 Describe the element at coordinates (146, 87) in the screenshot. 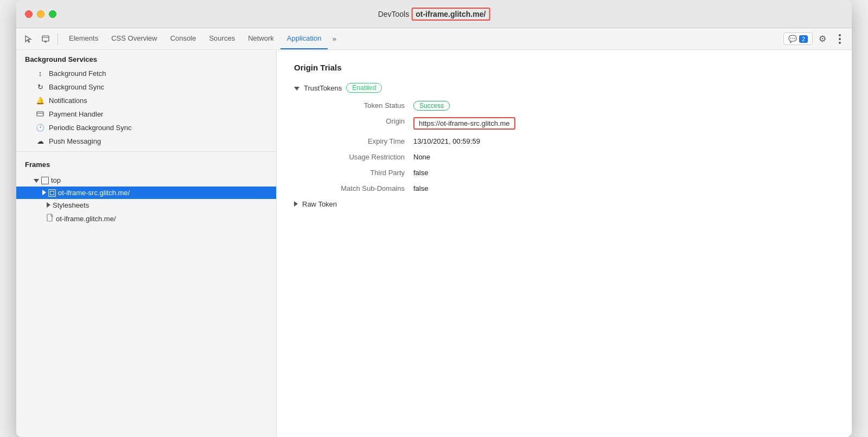

I see `sidebar-item-background-sync: ↻ Background Sync` at that location.